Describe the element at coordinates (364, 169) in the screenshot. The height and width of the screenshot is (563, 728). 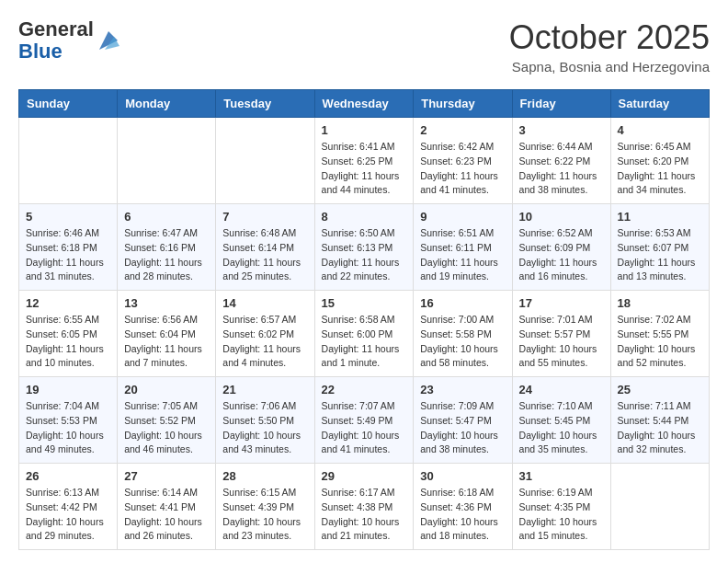
I see `day-info: Sunrise: 6:41 AMSunset: 6:25 PMDaylight:…` at that location.